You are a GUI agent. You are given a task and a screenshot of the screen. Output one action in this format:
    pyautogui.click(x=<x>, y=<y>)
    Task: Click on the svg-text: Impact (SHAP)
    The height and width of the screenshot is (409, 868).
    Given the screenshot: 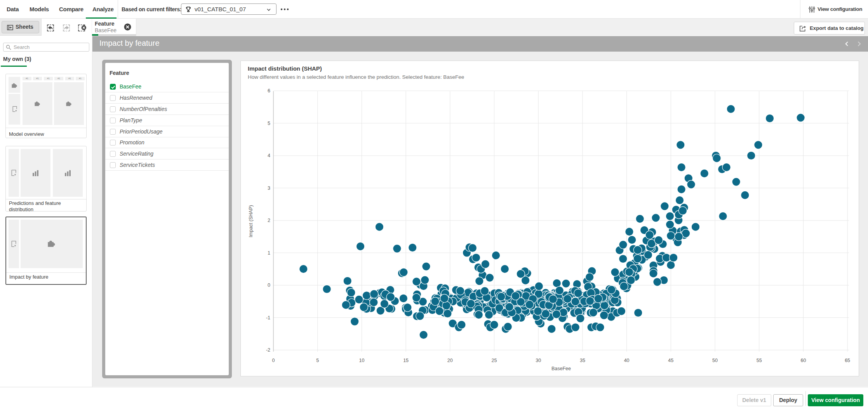 What is the action you would take?
    pyautogui.click(x=251, y=221)
    